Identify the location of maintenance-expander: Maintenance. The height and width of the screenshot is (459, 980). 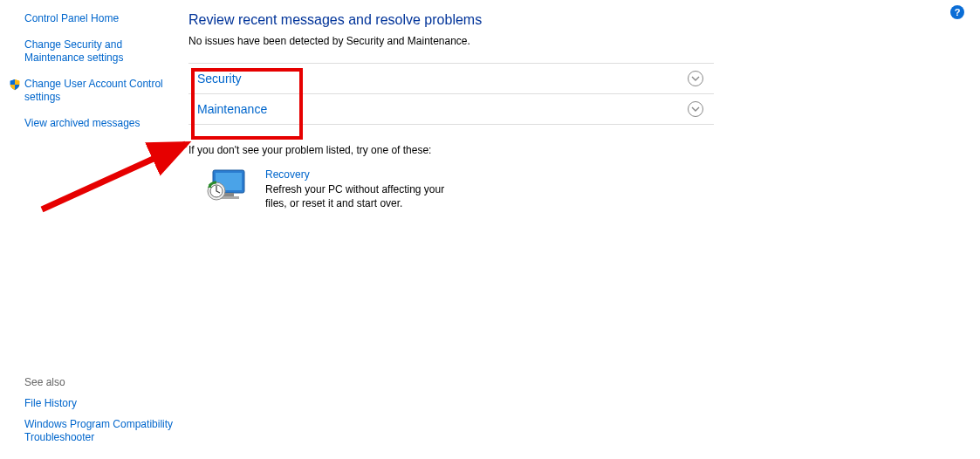
(451, 110).